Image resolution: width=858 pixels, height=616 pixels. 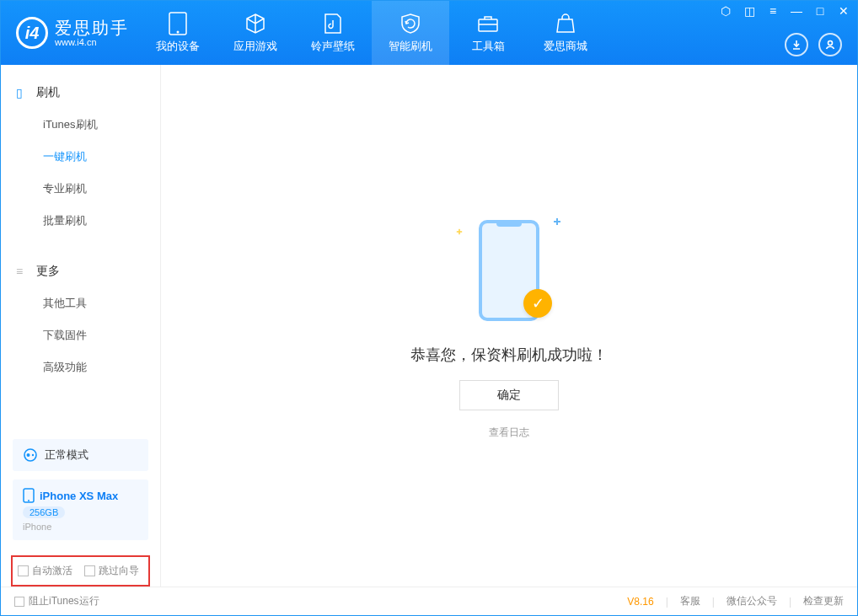 What do you see at coordinates (726, 11) in the screenshot?
I see `shirt-icon: ⬡` at bounding box center [726, 11].